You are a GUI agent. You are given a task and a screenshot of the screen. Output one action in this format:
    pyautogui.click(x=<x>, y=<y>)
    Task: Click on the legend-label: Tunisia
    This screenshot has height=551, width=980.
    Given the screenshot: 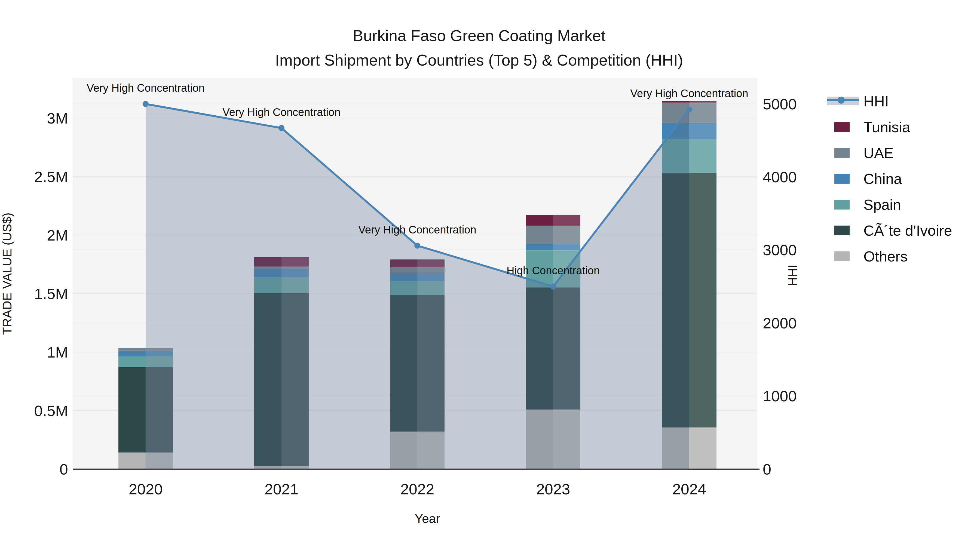 What is the action you would take?
    pyautogui.click(x=887, y=127)
    